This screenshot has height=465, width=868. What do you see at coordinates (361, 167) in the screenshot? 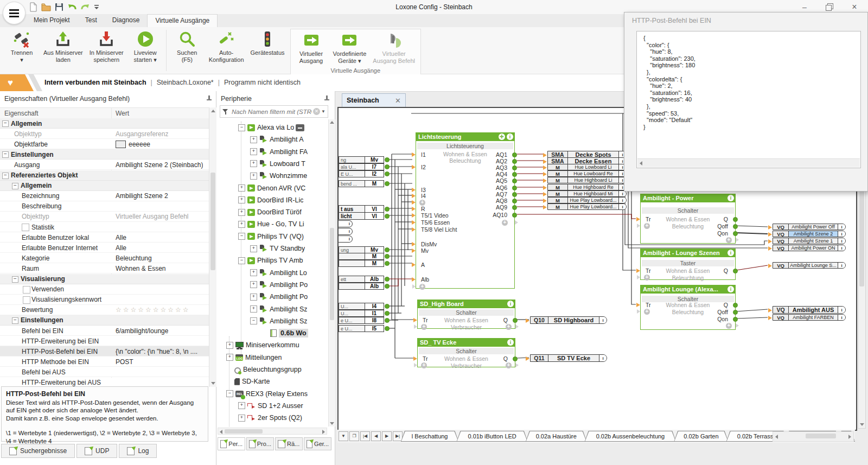
I see `input-stub-i7: ala U...I7` at bounding box center [361, 167].